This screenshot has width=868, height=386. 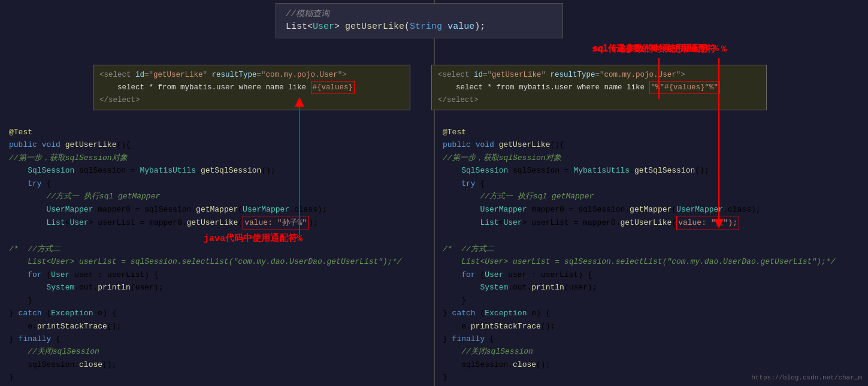 What do you see at coordinates (651, 223) in the screenshot?
I see `code-r-line-8: List<User> userList = mapper0.getUserLik…` at bounding box center [651, 223].